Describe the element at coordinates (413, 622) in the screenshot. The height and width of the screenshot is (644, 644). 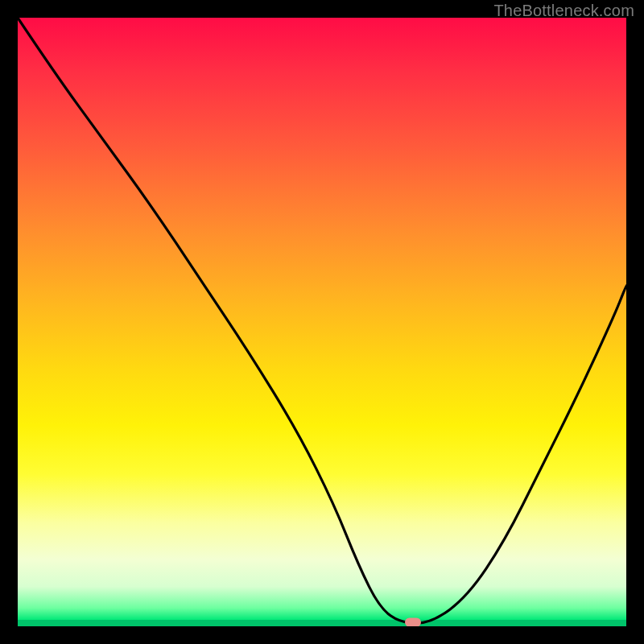
I see `optimal-point-marker` at that location.